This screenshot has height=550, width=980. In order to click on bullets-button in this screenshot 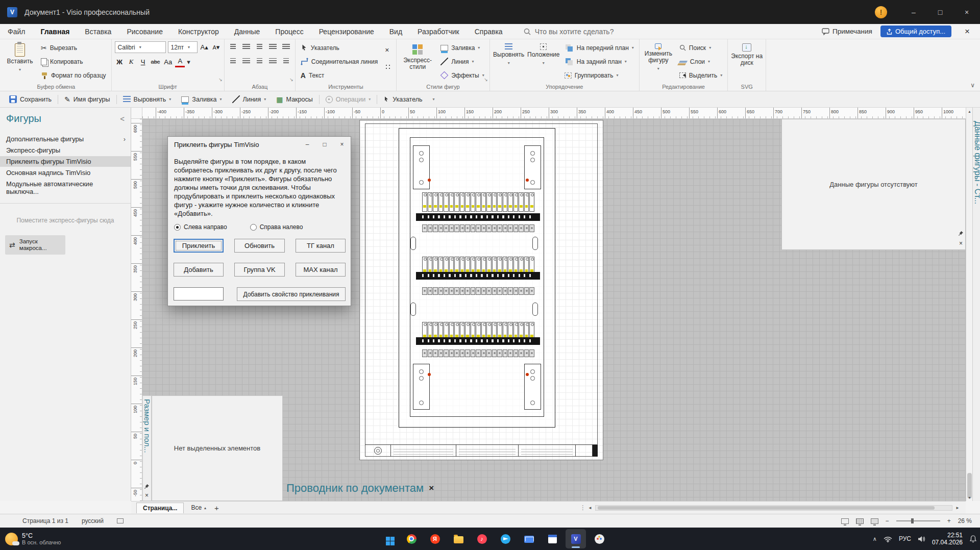, I will do `click(233, 47)`.